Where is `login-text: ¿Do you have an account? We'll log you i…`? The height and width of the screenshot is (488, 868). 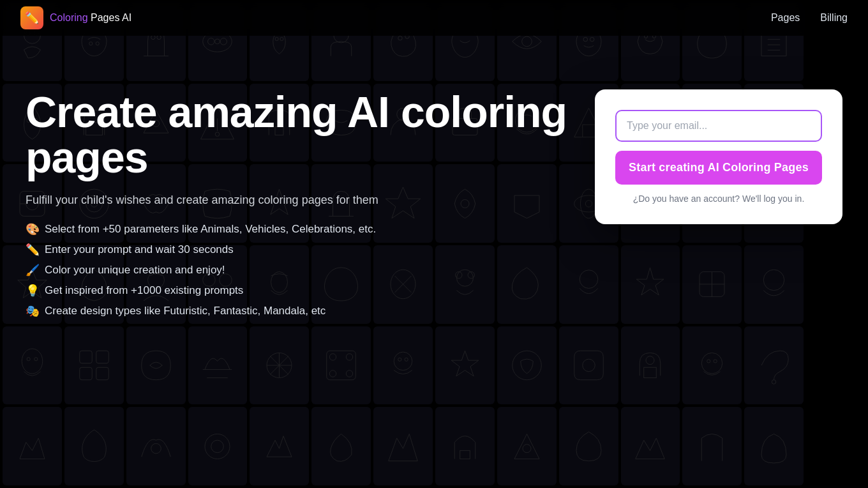 login-text: ¿Do you have an account? We'll log you i… is located at coordinates (719, 199).